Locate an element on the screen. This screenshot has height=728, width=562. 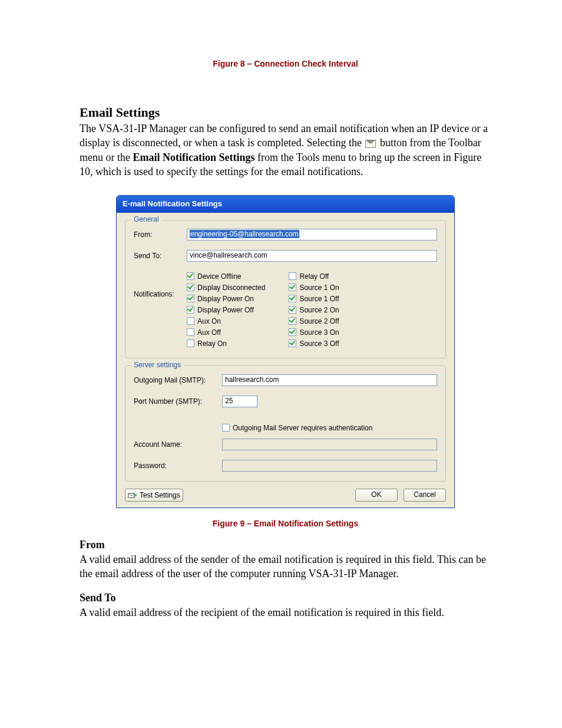
legend-general: General is located at coordinates (146, 219).